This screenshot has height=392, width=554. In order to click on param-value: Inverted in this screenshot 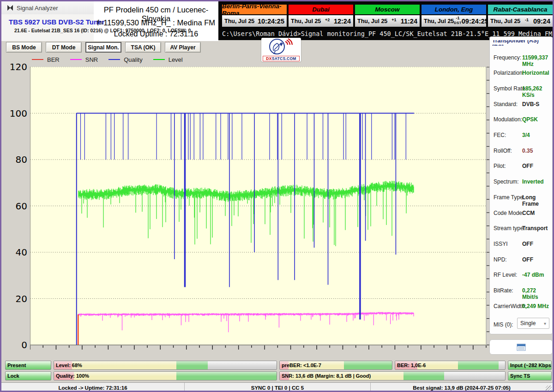, I will do `click(533, 182)`.